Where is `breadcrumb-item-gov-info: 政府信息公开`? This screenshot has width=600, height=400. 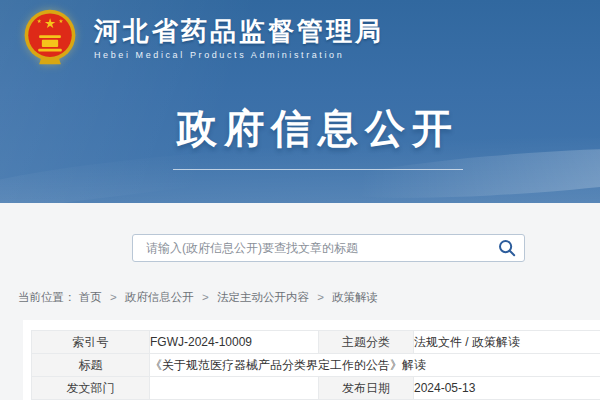 breadcrumb-item-gov-info: 政府信息公开 is located at coordinates (160, 297).